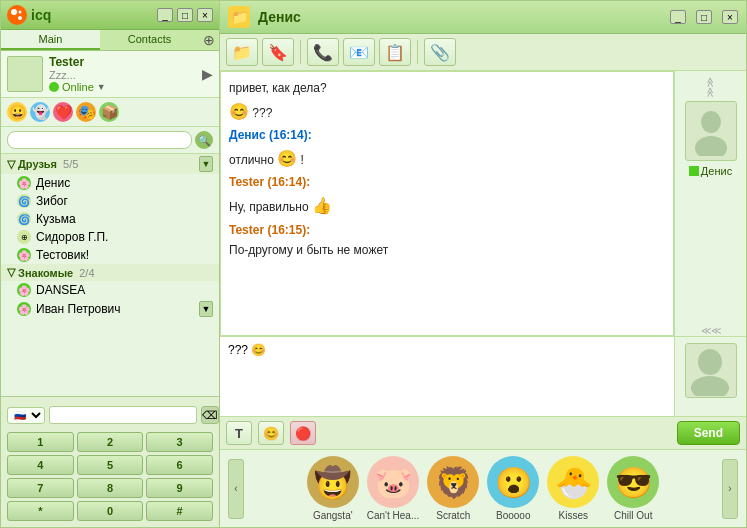 The image size is (747, 528). Describe the element at coordinates (50, 40) in the screenshot. I see `tab-main: Main` at that location.